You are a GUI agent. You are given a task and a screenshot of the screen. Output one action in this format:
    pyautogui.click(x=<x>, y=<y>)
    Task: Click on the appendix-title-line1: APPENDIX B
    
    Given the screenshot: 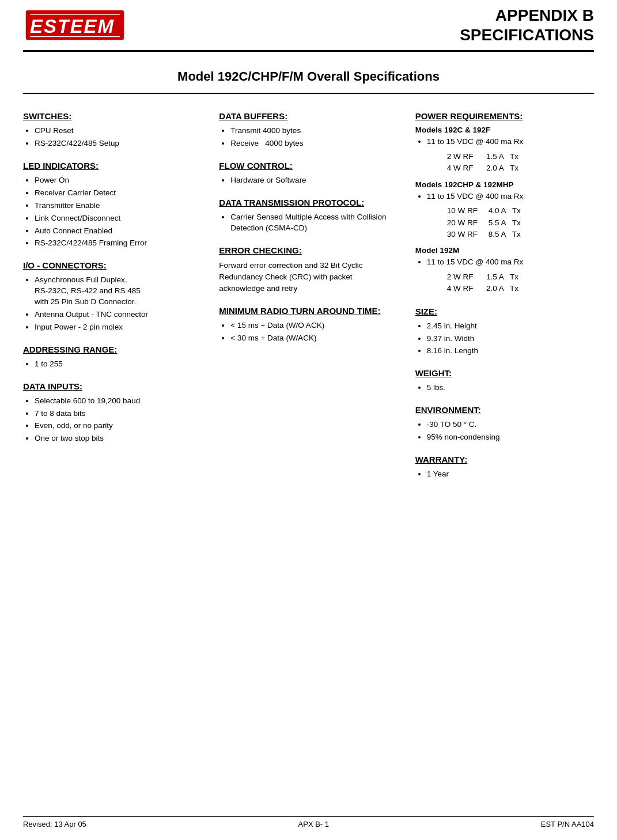 What is the action you would take?
    pyautogui.click(x=545, y=15)
    